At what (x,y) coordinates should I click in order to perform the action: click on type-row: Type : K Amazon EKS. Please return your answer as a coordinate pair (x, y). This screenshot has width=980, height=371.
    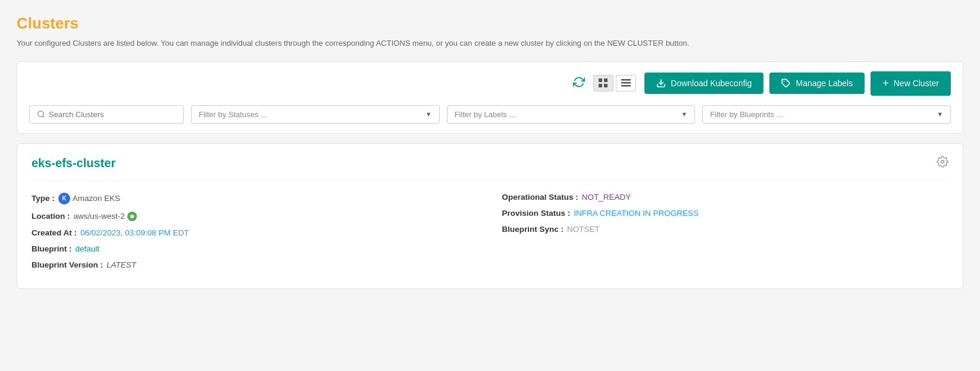
    Looking at the image, I should click on (255, 199).